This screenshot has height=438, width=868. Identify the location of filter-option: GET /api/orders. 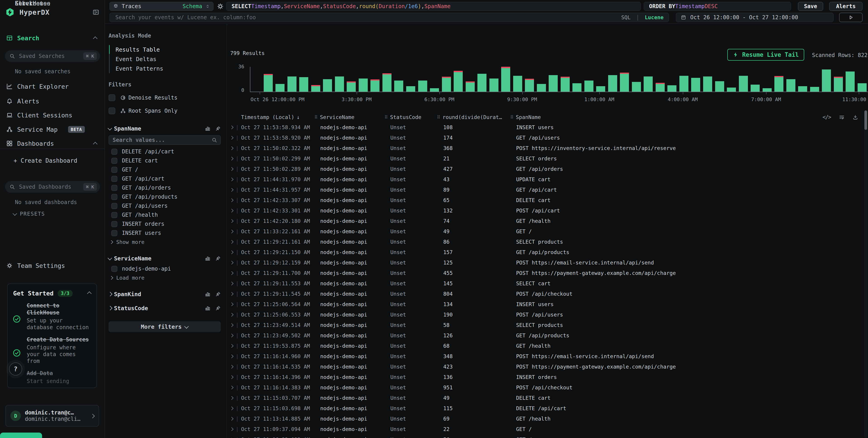
(164, 187).